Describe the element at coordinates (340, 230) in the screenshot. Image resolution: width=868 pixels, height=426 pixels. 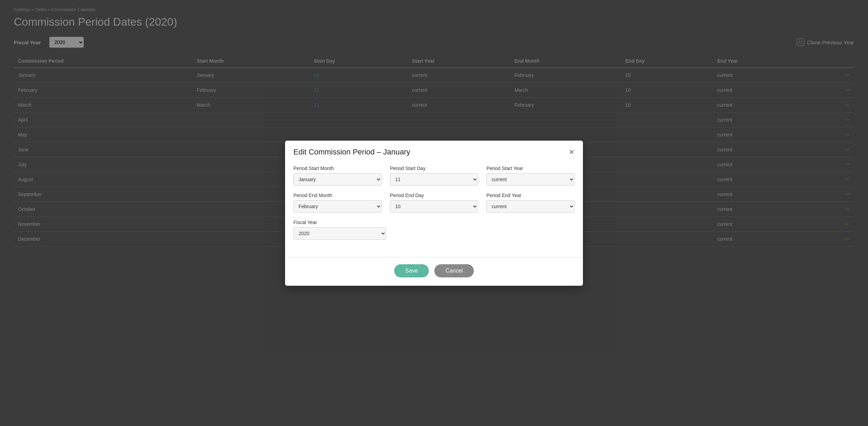
I see `modal-fiscal-year-group: Fiscal Year 201920202021` at that location.